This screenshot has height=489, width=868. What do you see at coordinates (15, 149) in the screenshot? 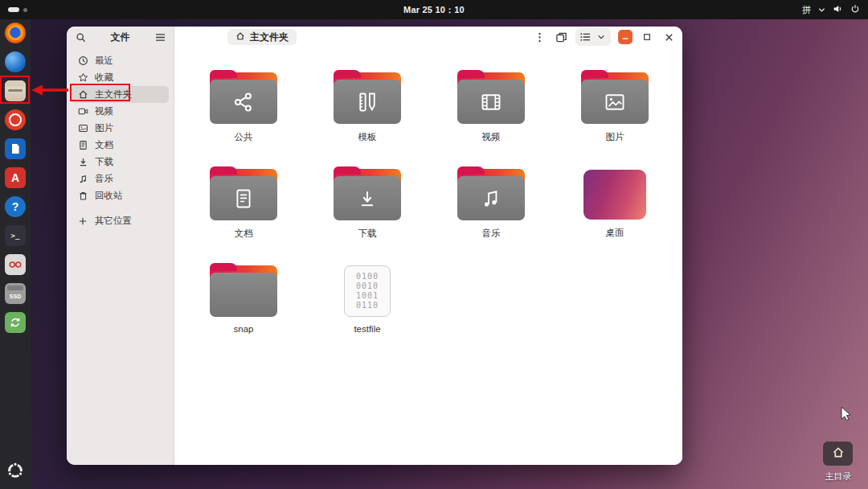
I see `libreoffice-writer-icon` at bounding box center [15, 149].